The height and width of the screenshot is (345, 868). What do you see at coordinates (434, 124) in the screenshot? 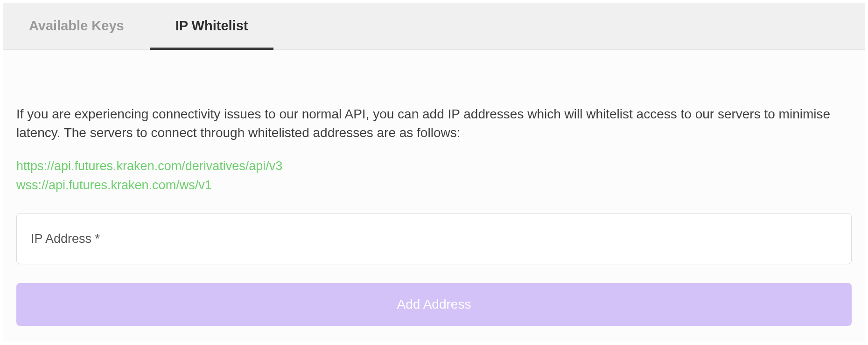
I see `whitelist-description: If you are experiencing connectivity iss…` at bounding box center [434, 124].